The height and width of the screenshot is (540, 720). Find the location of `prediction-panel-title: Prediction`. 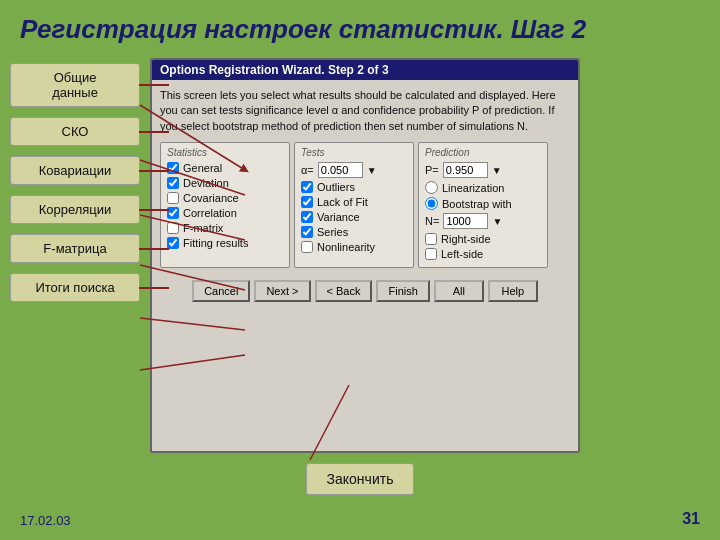

prediction-panel-title: Prediction is located at coordinates (483, 152).